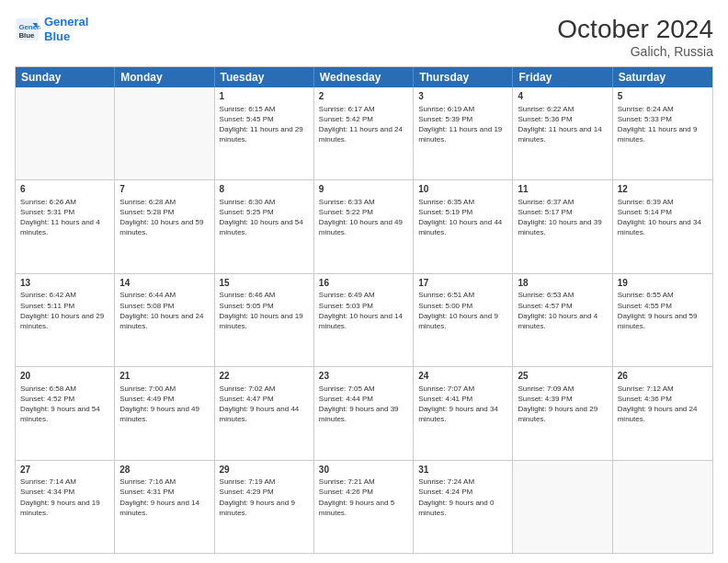 Image resolution: width=728 pixels, height=563 pixels. I want to click on calendar-cell: 3Sunrise: 6:19 AM Sunset: 5:39 PM Daylig…, so click(463, 133).